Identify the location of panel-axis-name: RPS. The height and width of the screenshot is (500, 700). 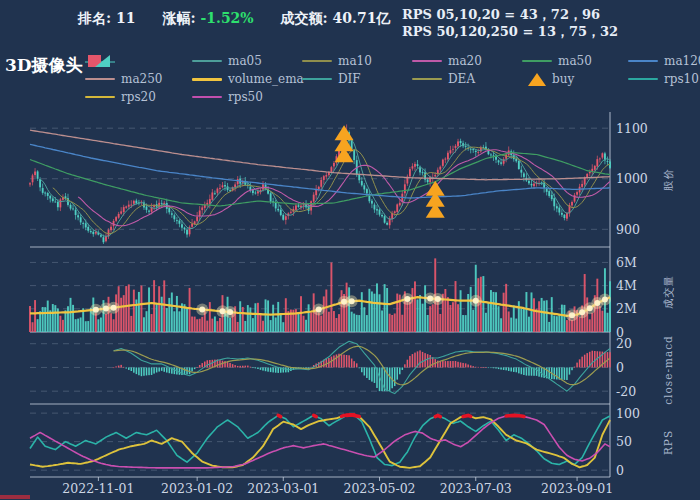
(668, 442).